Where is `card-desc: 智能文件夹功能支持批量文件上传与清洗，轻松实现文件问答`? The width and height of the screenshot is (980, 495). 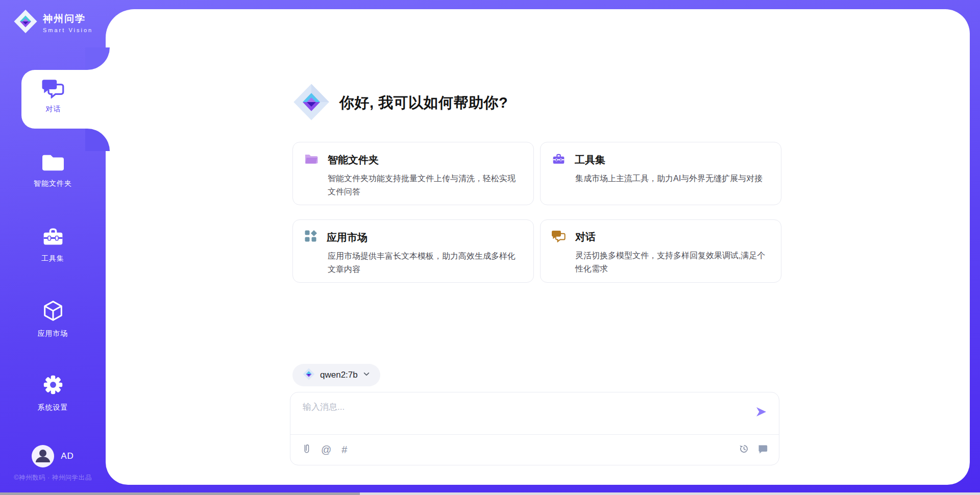 card-desc: 智能文件夹功能支持批量文件上传与清洗，轻松实现文件问答 is located at coordinates (425, 185).